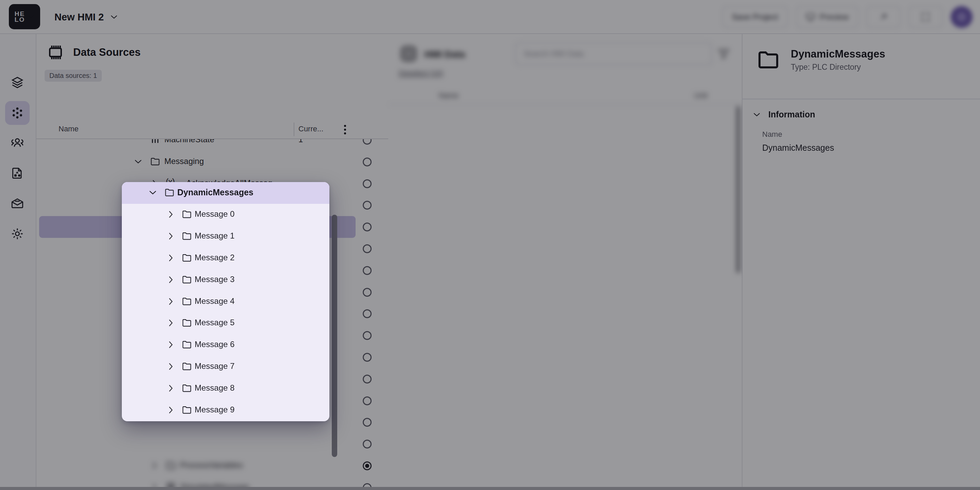  What do you see at coordinates (226, 410) in the screenshot?
I see `tree-row-message-9: Message 9` at bounding box center [226, 410].